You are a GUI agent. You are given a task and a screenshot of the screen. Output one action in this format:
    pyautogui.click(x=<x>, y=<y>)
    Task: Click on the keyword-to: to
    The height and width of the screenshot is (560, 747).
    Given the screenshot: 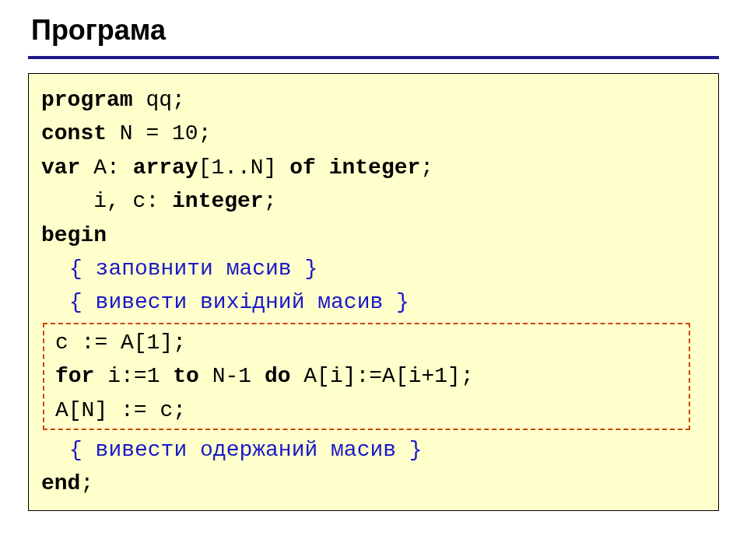 What is the action you would take?
    pyautogui.click(x=186, y=376)
    